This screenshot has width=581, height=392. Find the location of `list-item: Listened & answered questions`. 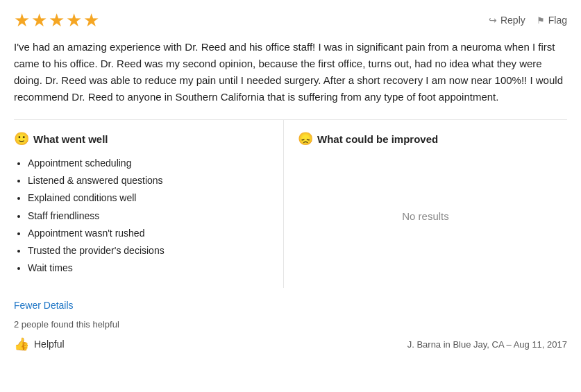

list-item: Listened & answered questions is located at coordinates (149, 180).